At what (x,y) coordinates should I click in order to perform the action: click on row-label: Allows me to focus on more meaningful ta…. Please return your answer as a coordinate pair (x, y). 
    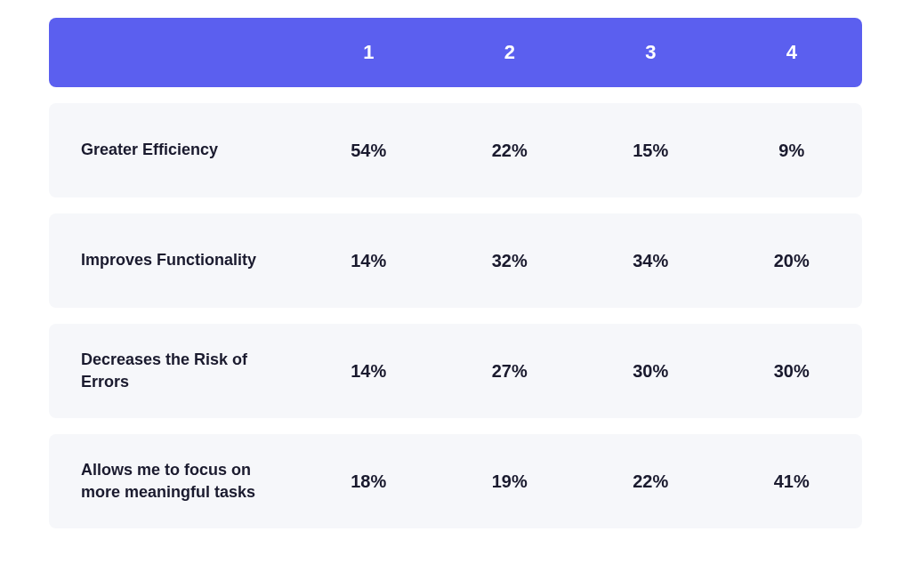
    Looking at the image, I should click on (173, 481).